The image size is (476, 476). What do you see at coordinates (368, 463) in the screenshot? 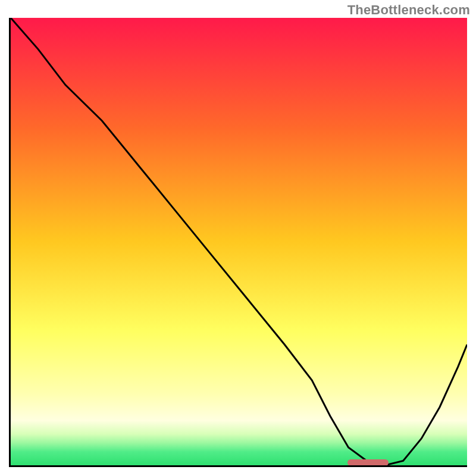
I see `optimum-marker` at bounding box center [368, 463].